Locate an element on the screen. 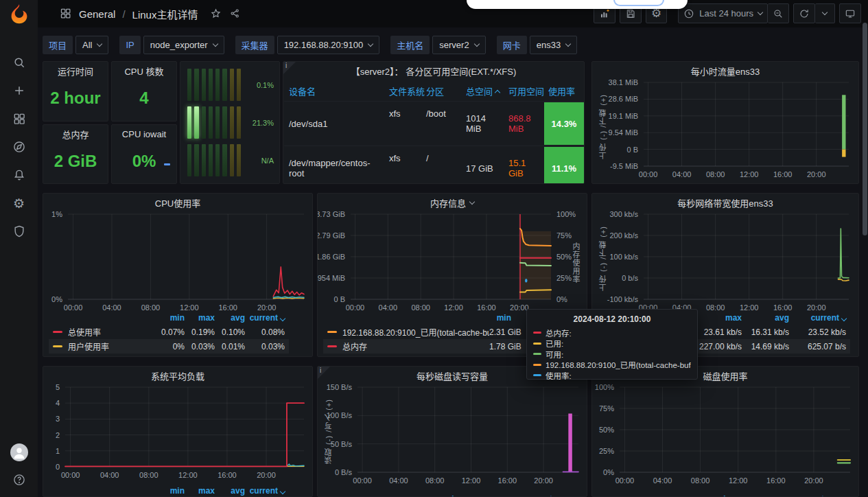  cpu-legend: minmaxavgcurrent总使用率0.07%0.19%0.10%0.08%… is located at coordinates (178, 334).